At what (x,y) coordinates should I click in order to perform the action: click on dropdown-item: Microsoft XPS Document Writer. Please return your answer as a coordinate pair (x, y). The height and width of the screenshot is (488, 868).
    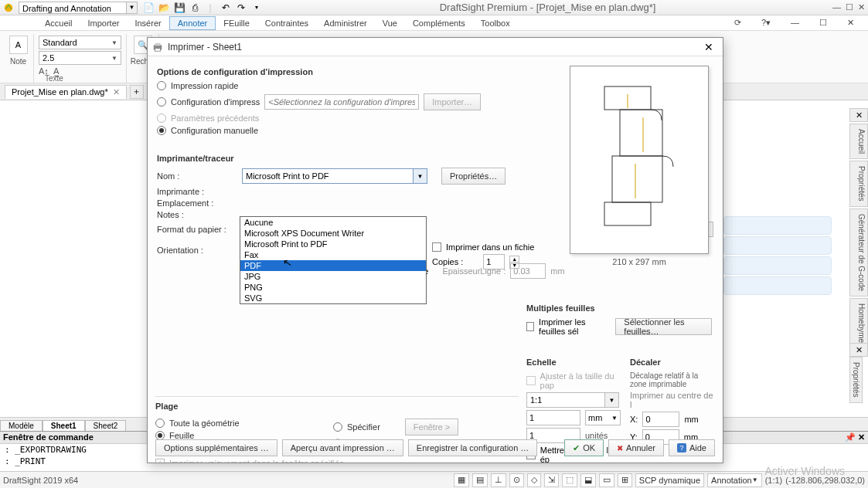
    Looking at the image, I should click on (333, 233).